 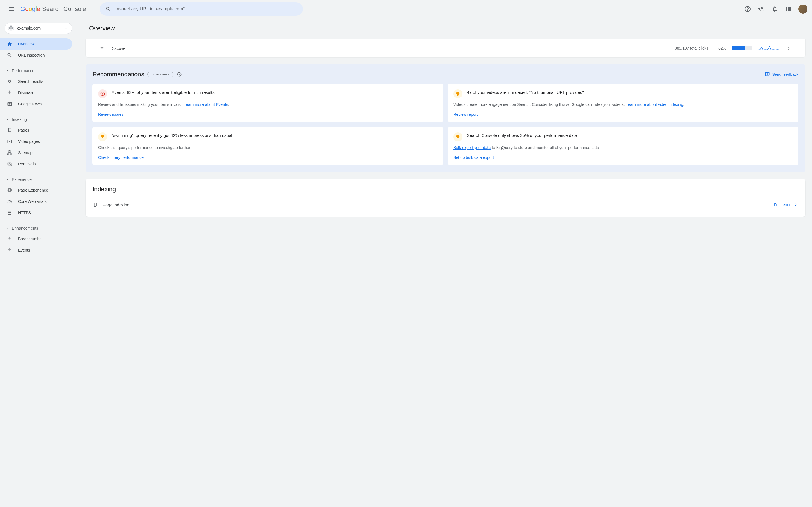 What do you see at coordinates (268, 114) in the screenshot?
I see `reco-action-link: Review issues` at bounding box center [268, 114].